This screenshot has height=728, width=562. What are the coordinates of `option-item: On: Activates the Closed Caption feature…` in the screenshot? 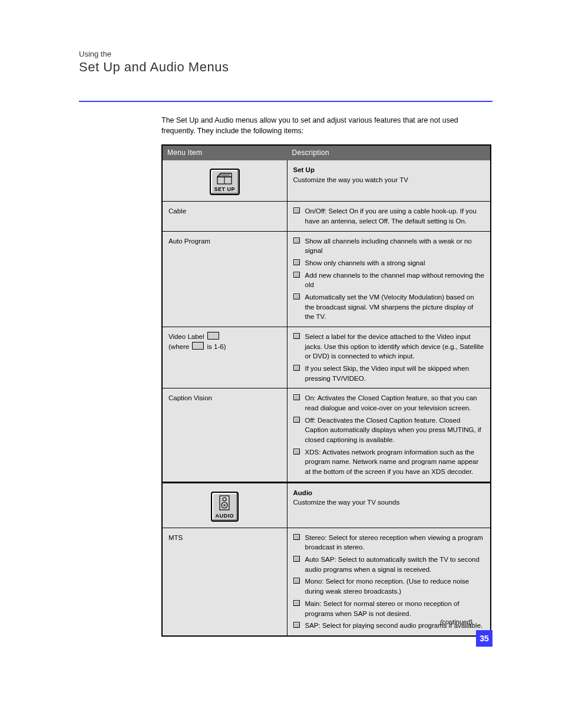 It's located at (389, 403).